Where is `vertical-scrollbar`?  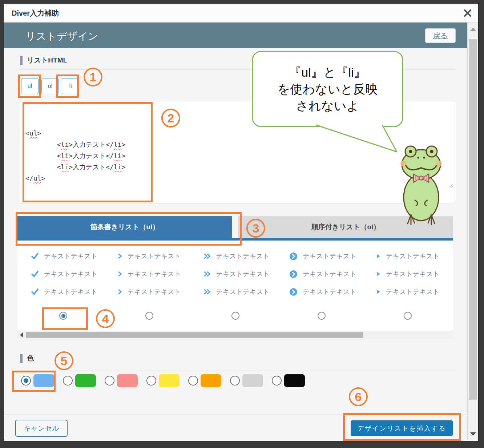
vertical-scrollbar is located at coordinates (473, 232).